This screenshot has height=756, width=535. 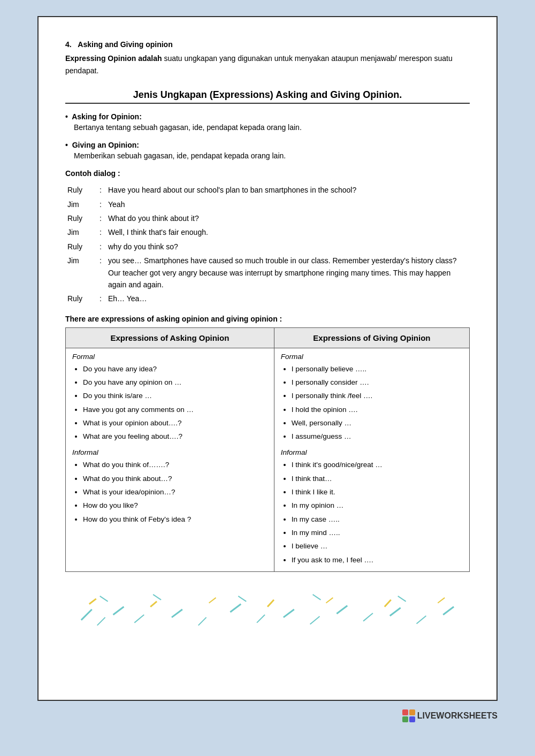 I want to click on giving-desc: Memberikan sebuah gagasan, ide, pendapat…, so click(x=272, y=156).